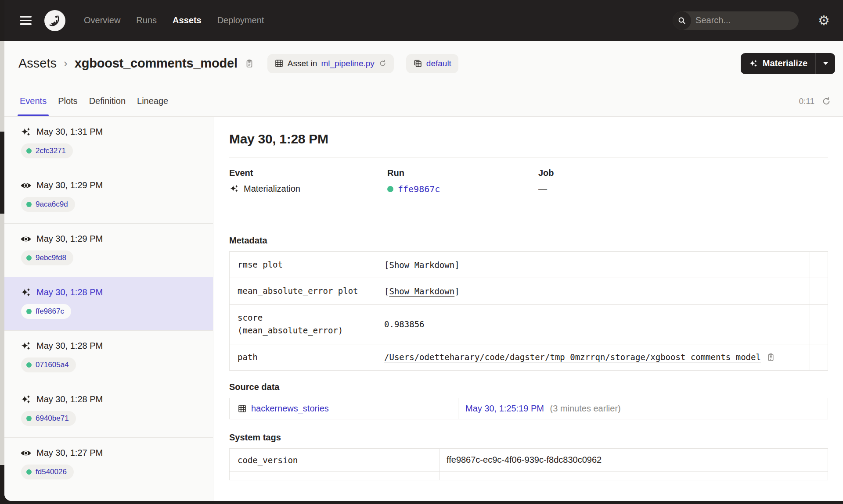 The height and width of the screenshot is (504, 843). What do you see at coordinates (25, 453) in the screenshot?
I see `observation-eye-icon` at bounding box center [25, 453].